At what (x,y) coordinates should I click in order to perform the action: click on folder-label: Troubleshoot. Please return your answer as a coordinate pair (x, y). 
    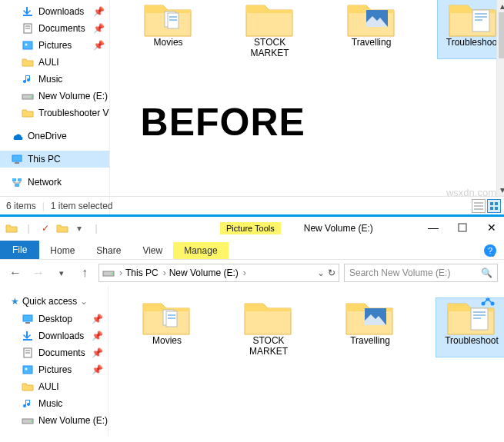
    Looking at the image, I should click on (472, 341).